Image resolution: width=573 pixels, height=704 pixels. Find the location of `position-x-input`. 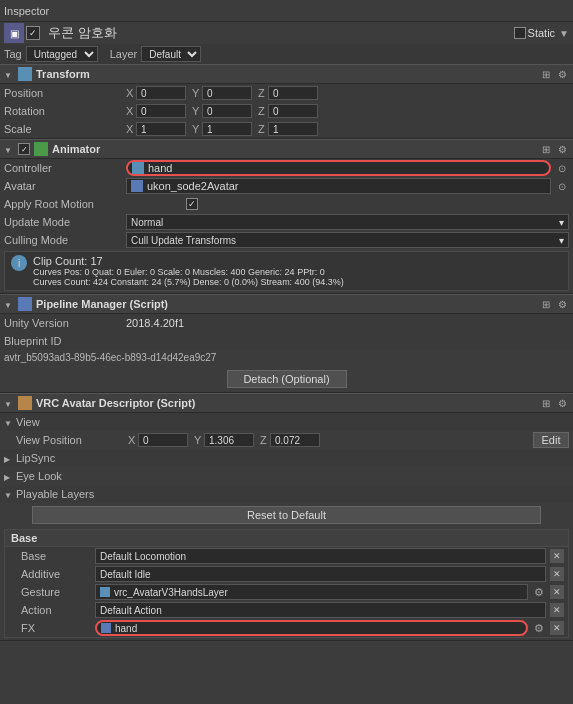

position-x-input is located at coordinates (161, 93).